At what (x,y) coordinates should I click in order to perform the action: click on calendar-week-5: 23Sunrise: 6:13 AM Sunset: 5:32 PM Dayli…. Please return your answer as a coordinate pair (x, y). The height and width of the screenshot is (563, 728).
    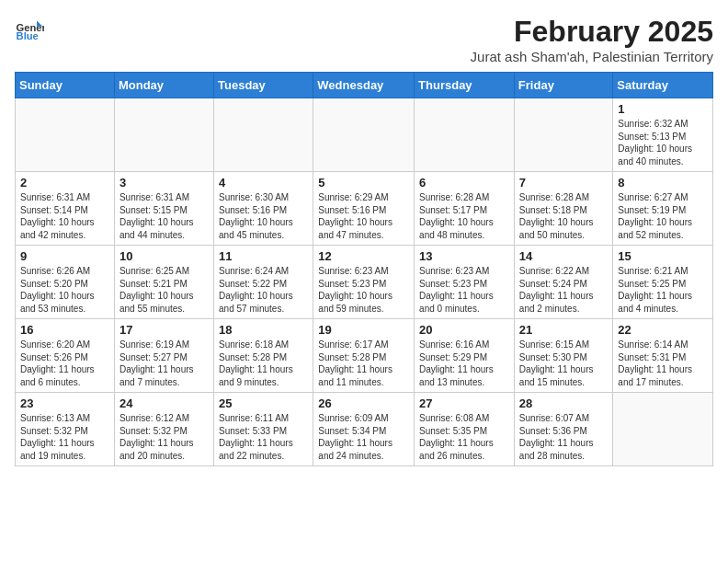
    Looking at the image, I should click on (364, 430).